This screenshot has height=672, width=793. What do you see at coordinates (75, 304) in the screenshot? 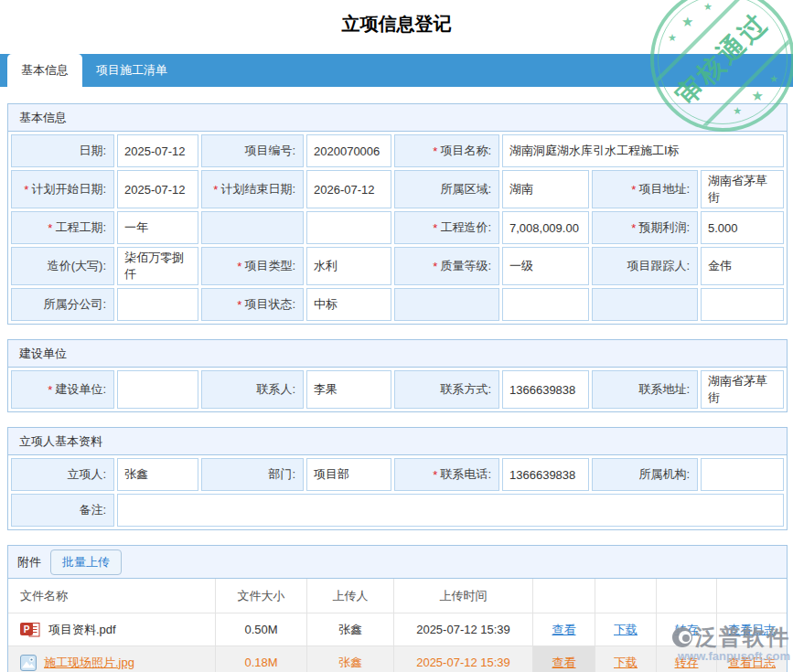
I see `label-text: 所属分公司:` at bounding box center [75, 304].